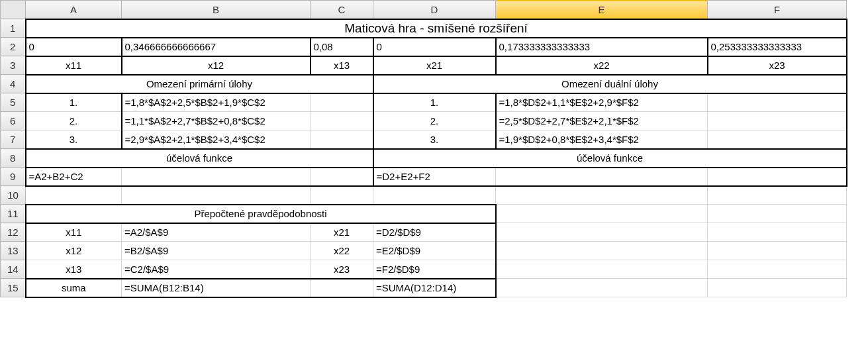 This screenshot has height=351, width=868. Describe the element at coordinates (200, 158) in the screenshot. I see `cell-primary-objective-header: účelová funkce` at that location.